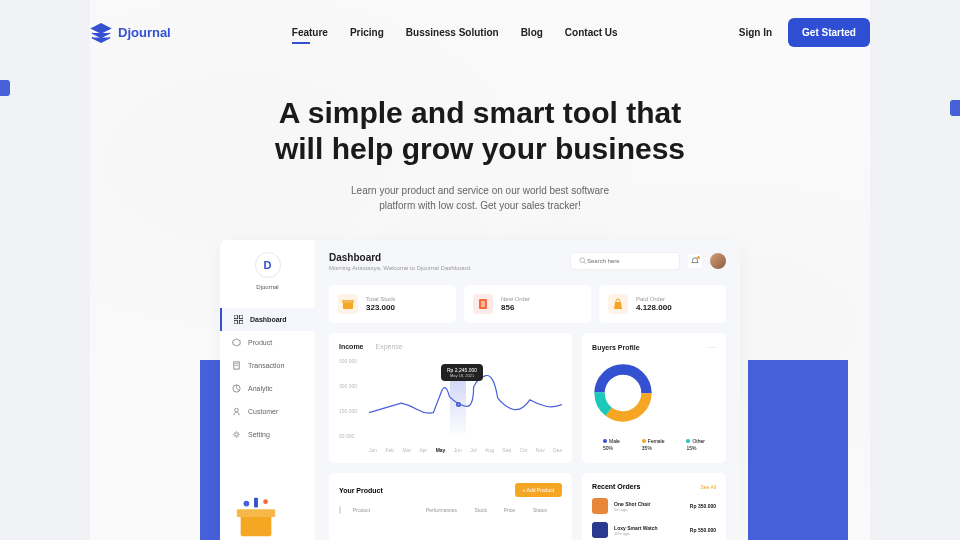 The height and width of the screenshot is (540, 960). Describe the element at coordinates (524, 450) in the screenshot. I see `x-tick: Oct` at that location.